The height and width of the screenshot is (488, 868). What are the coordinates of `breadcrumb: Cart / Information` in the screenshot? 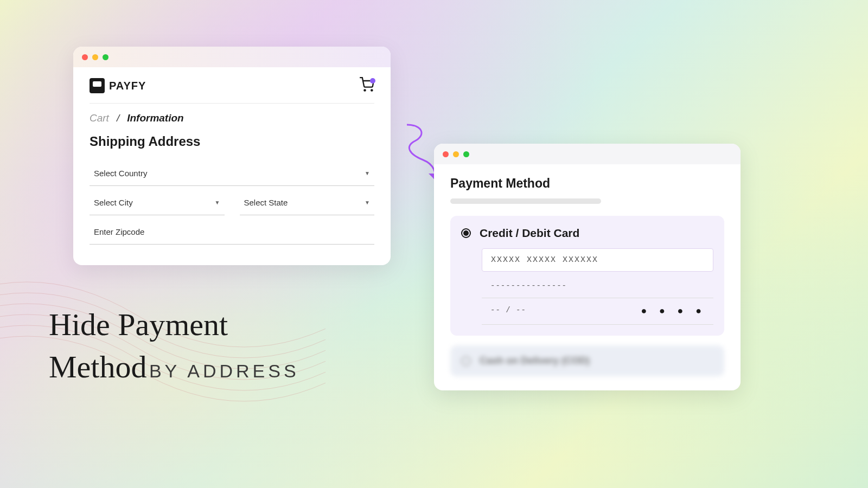 It's located at (232, 118).